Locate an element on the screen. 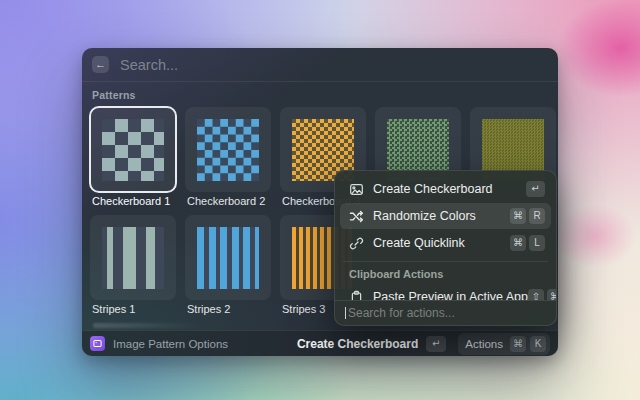 This screenshot has height=400, width=640. clipboard-icon is located at coordinates (356, 294).